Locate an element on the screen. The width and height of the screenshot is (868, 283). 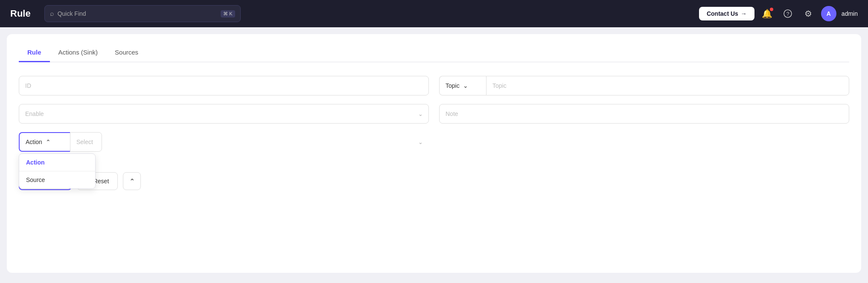
tabs-navigation: Rule Actions (Sink) Sources is located at coordinates (434, 53).